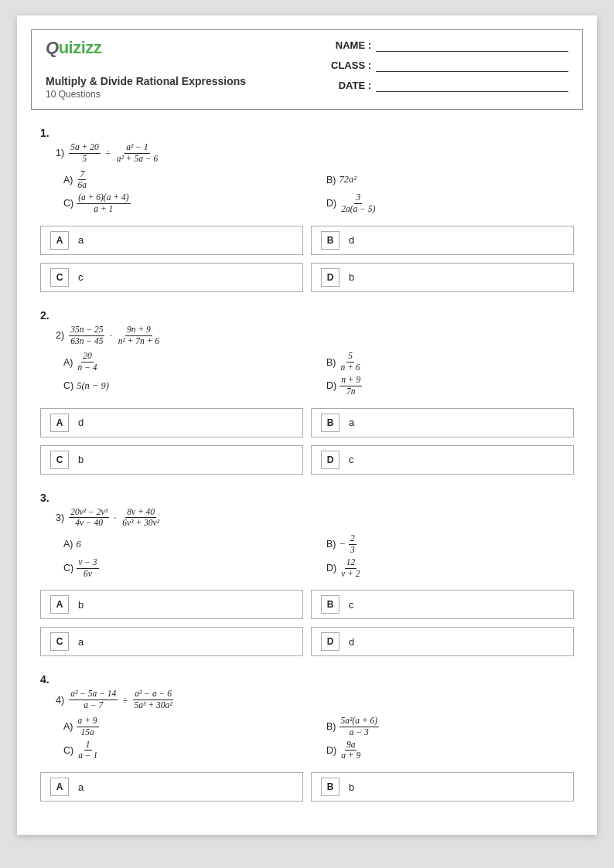 Image resolution: width=614 pixels, height=868 pixels. What do you see at coordinates (351, 422) in the screenshot?
I see `answer-value-2B: a` at bounding box center [351, 422].